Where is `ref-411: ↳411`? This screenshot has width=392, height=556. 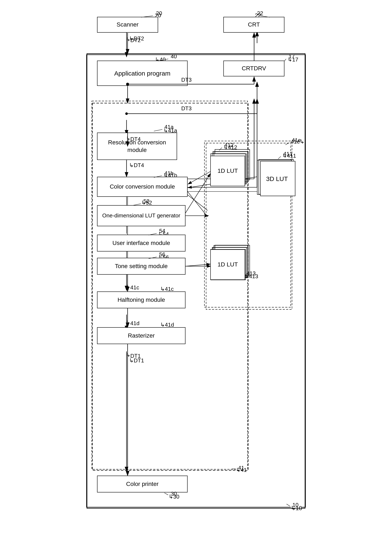
ref-411: ↳411 is located at coordinates (289, 156).